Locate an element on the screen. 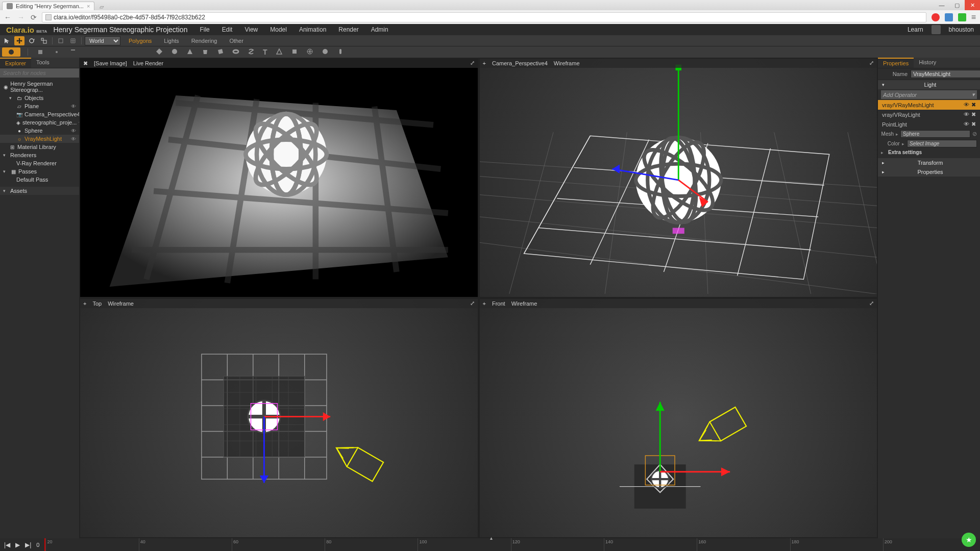 The width and height of the screenshot is (980, 551). help-fab: ★ is located at coordinates (969, 540).